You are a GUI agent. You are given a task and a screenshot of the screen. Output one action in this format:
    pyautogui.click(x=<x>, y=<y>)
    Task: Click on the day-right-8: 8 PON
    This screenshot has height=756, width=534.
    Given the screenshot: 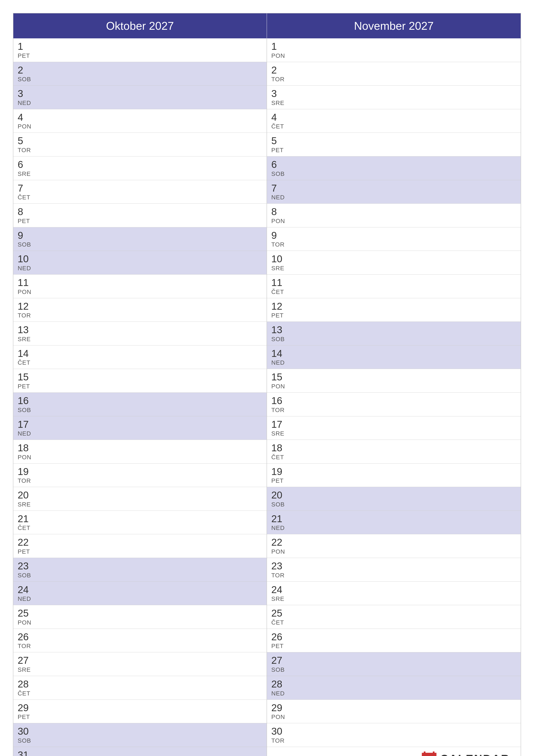 What is the action you would take?
    pyautogui.click(x=394, y=216)
    